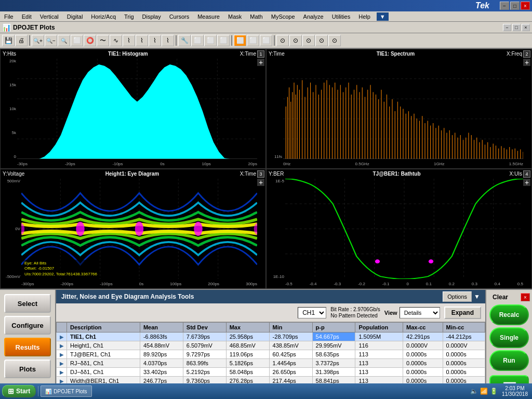 The image size is (532, 399). What do you see at coordinates (526, 28) in the screenshot?
I see `app-close: ×` at bounding box center [526, 28].